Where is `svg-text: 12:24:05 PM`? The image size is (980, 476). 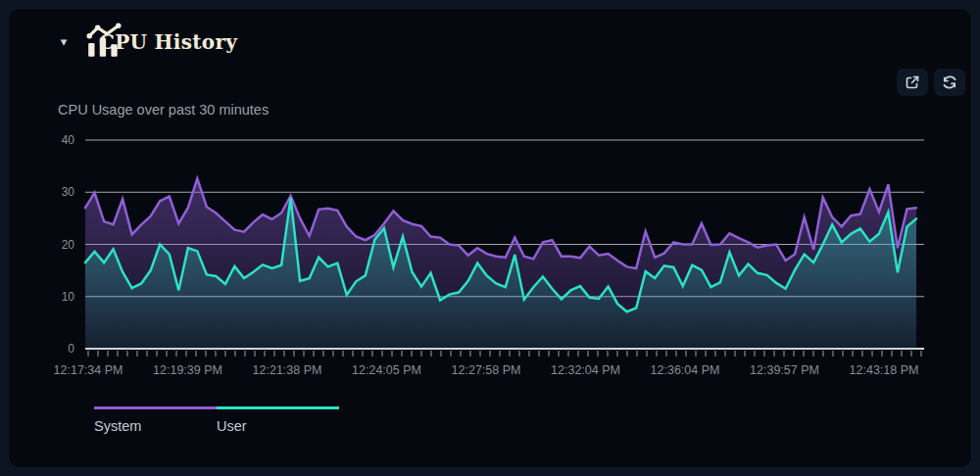 svg-text: 12:24:05 PM is located at coordinates (386, 370).